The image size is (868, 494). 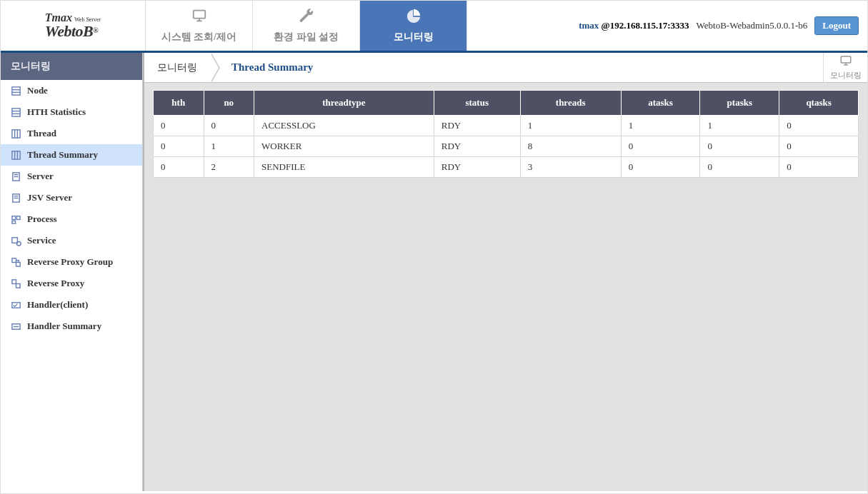 What do you see at coordinates (73, 26) in the screenshot?
I see `logo: TmaxWeb Server WebtoB®` at bounding box center [73, 26].